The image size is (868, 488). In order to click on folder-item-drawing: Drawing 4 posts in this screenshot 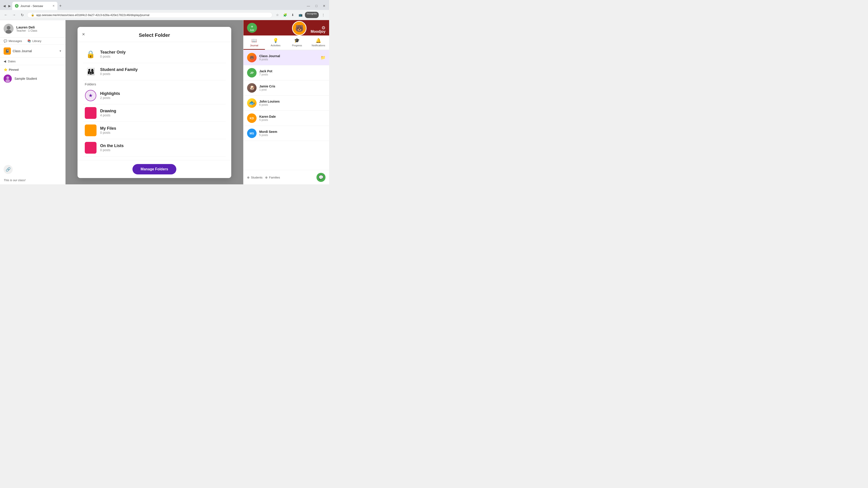, I will do `click(154, 113)`.